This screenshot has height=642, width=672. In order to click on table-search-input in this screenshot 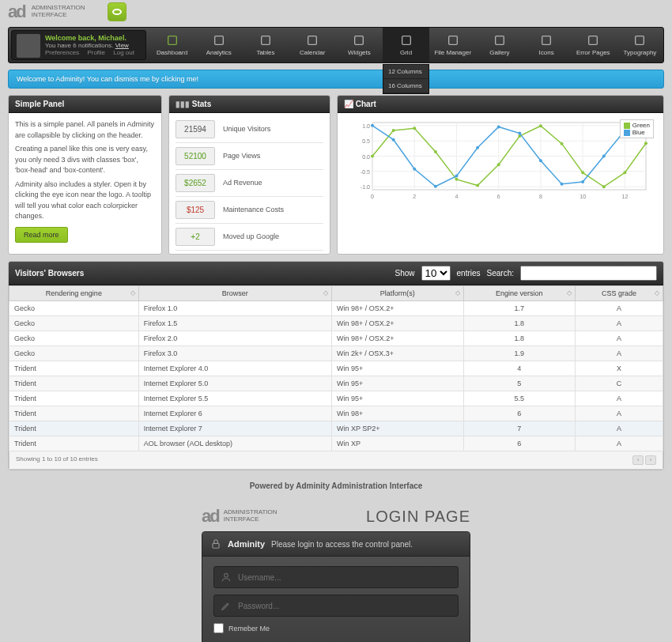, I will do `click(588, 274)`.